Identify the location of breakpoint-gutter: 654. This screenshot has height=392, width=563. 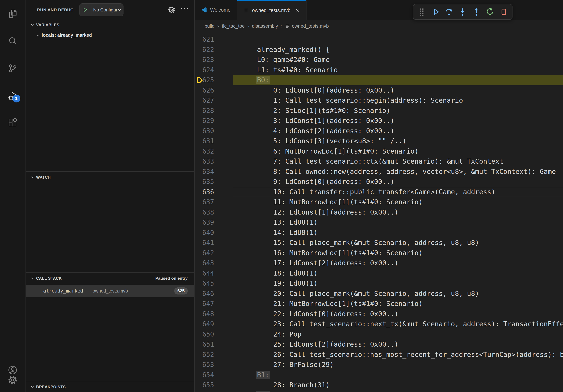
(214, 375).